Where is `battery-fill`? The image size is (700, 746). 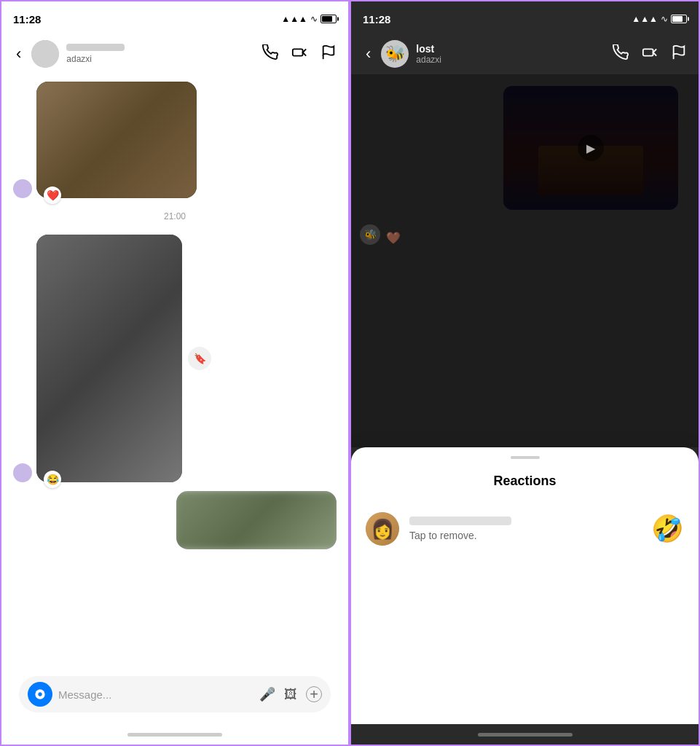
battery-fill is located at coordinates (327, 19).